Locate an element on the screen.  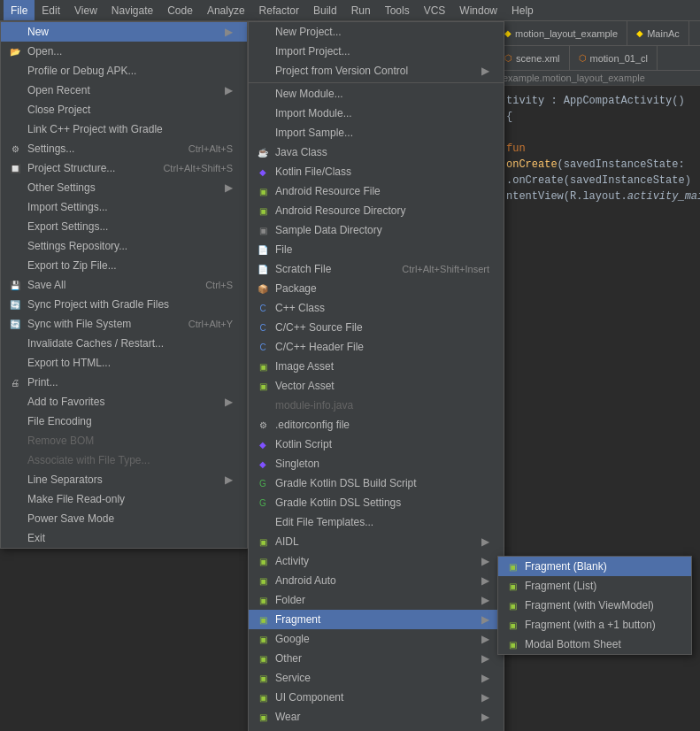
menu-build: Build is located at coordinates (326, 11).